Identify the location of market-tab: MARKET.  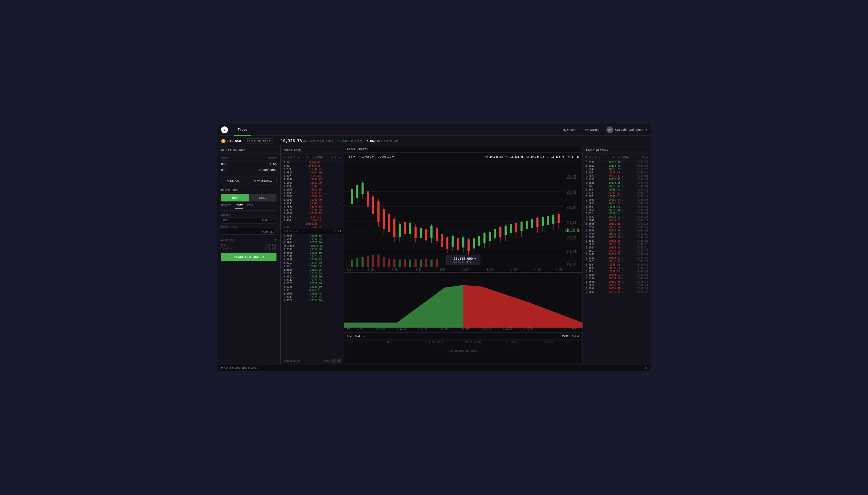
(226, 206).